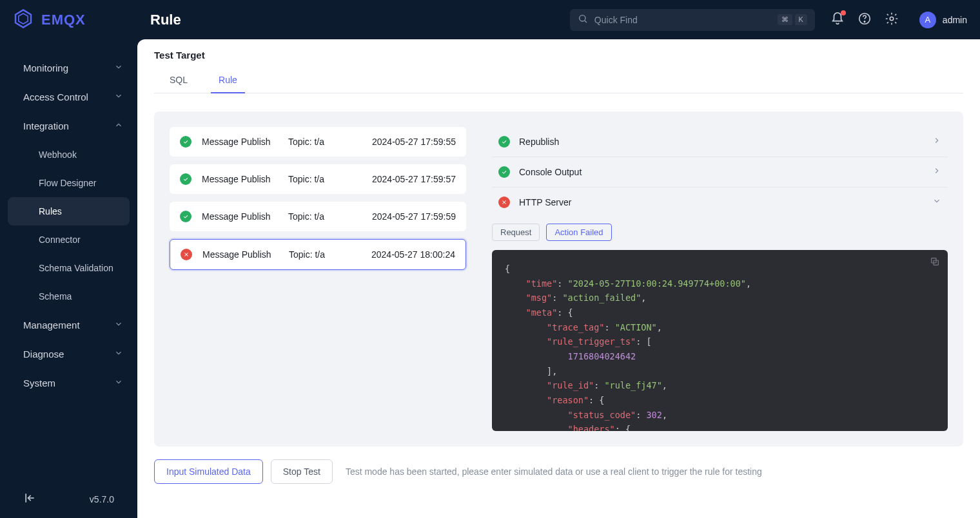 The height and width of the screenshot is (518, 980). Describe the element at coordinates (68, 240) in the screenshot. I see `sidebar-item-connector: Connector` at that location.